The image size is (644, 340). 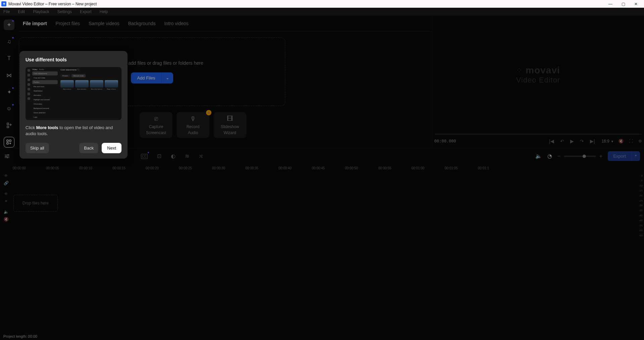 What do you see at coordinates (230, 125) in the screenshot?
I see `slideshow-wizard-card: 🎞 Slideshow Wizard` at bounding box center [230, 125].